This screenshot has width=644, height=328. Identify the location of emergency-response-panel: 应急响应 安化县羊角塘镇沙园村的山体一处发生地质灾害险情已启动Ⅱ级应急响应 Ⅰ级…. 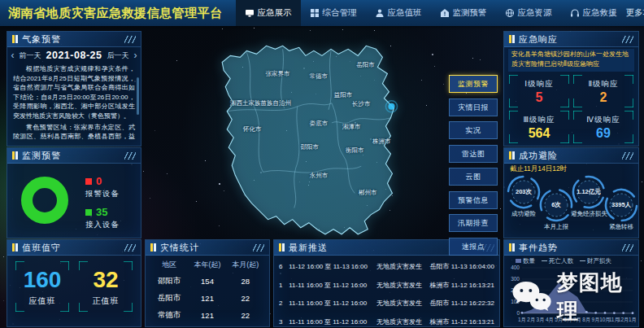
(571, 89).